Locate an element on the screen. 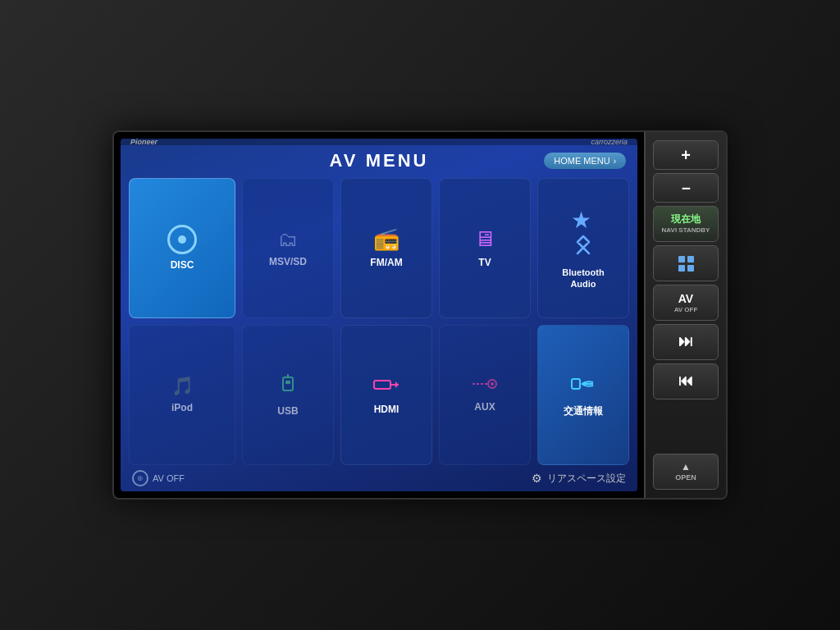  rear-settings-button: ⚙ リアスペース設定 is located at coordinates (579, 479).